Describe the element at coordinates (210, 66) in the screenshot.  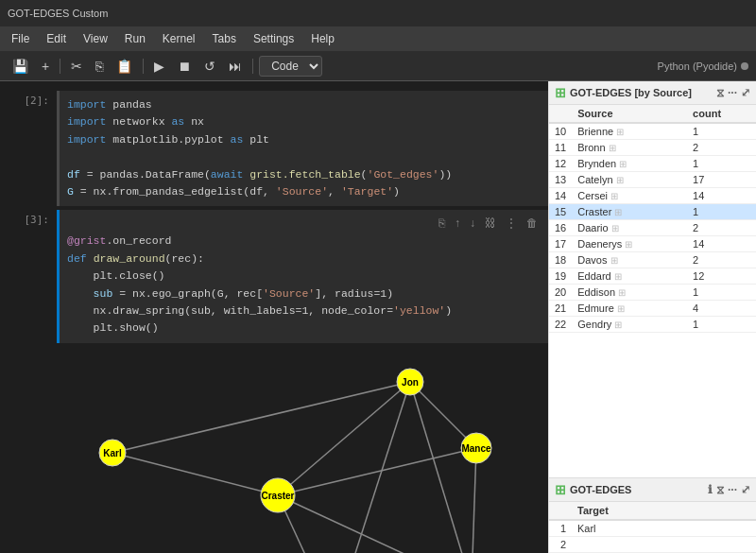
I see `restart-button: ↺` at that location.